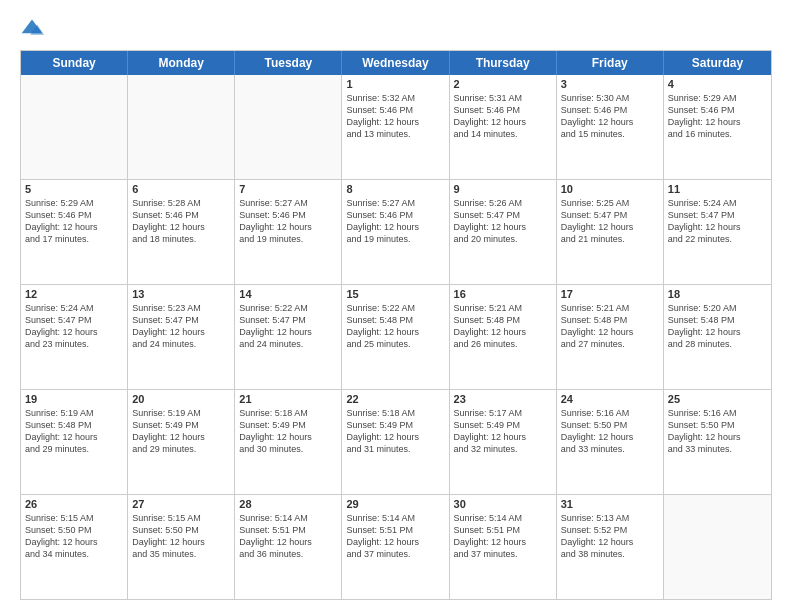 The width and height of the screenshot is (792, 612). What do you see at coordinates (718, 232) in the screenshot?
I see `day-cell-11: 11Sunrise: 5:24 AM Sunset: 5:47 PM Dayli…` at bounding box center [718, 232].